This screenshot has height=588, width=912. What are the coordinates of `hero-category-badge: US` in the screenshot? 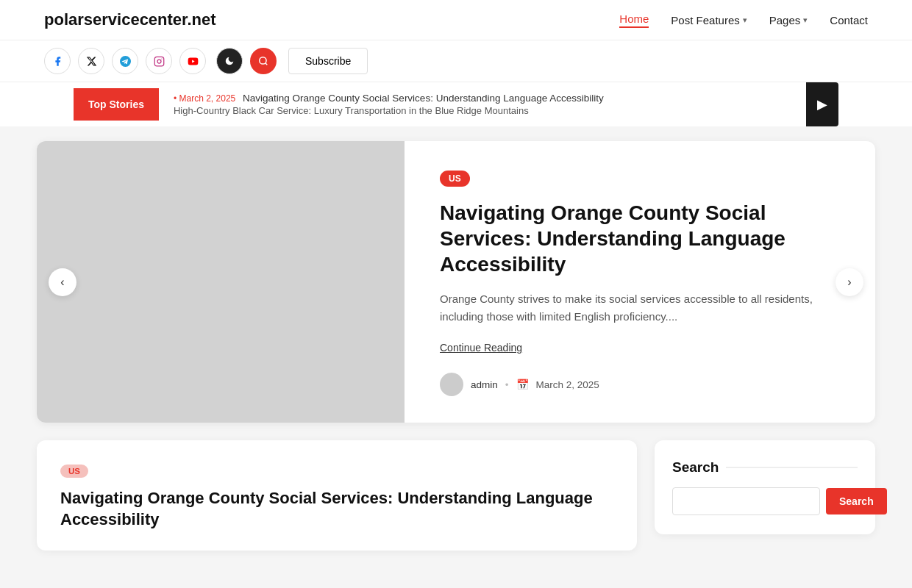 It's located at (455, 179).